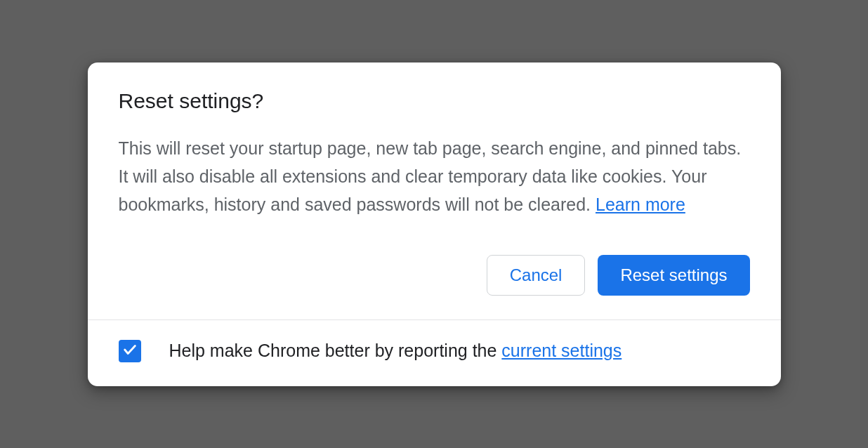  Describe the element at coordinates (434, 176) in the screenshot. I see `dialog-body: This will reset your startup page, new t…` at that location.